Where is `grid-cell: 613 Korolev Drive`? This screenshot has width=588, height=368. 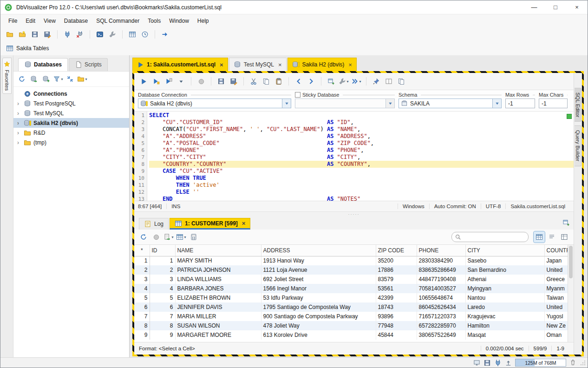 grid-cell: 613 Korolev Drive is located at coordinates (319, 335).